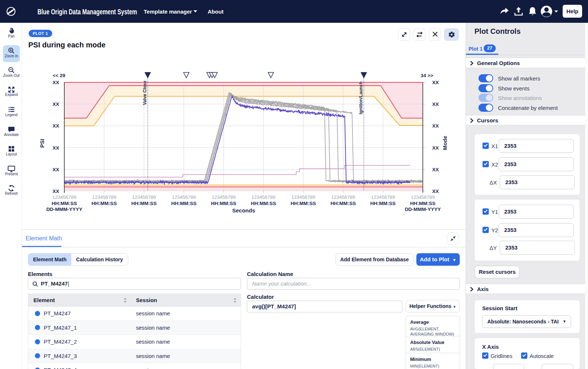  What do you see at coordinates (427, 76) in the screenshot?
I see `svg-text: 34 >>` at bounding box center [427, 76].